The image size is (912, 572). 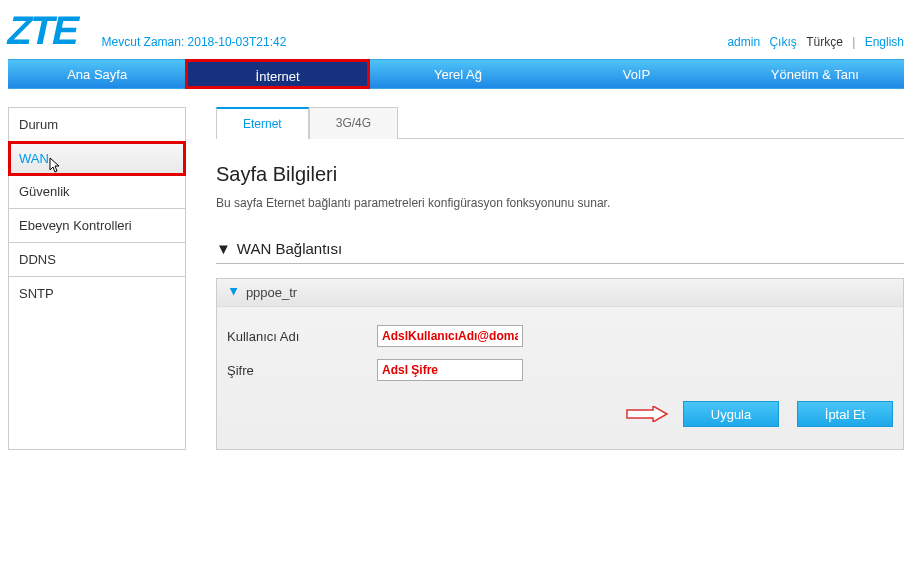 What do you see at coordinates (845, 414) in the screenshot?
I see `cancel-button: İptal Et` at bounding box center [845, 414].